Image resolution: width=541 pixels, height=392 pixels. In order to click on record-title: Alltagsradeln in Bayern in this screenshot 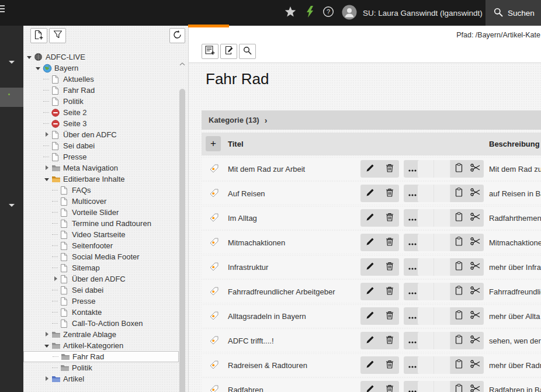, I will do `click(267, 316)`.